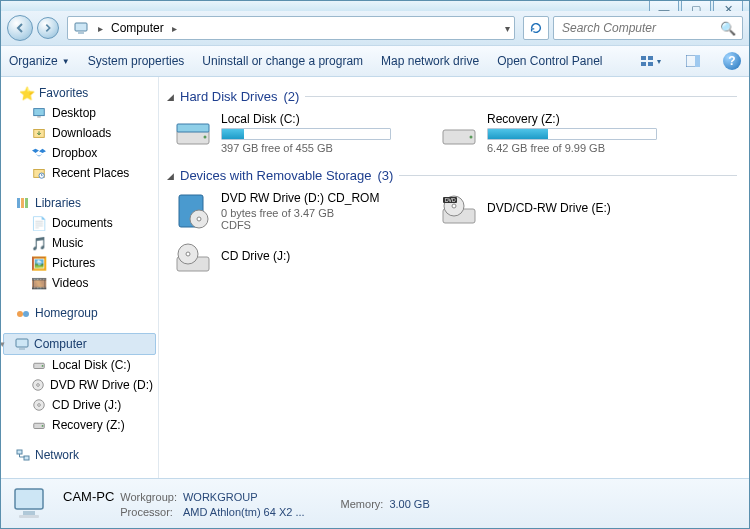 This screenshot has height=529, width=750. Describe the element at coordinates (536, 28) in the screenshot. I see `refresh-button` at that location.